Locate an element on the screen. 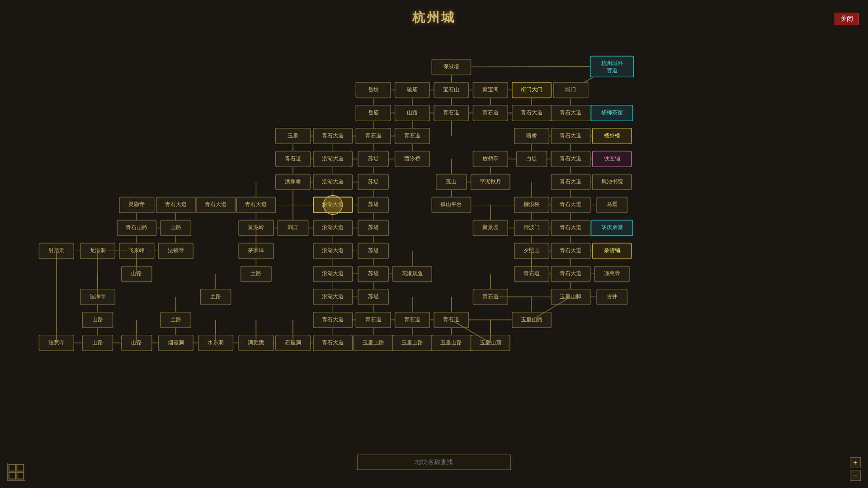 Image resolution: width=868 pixels, height=488 pixels. node-chengmen-damen: 衔门大门 is located at coordinates (532, 90).